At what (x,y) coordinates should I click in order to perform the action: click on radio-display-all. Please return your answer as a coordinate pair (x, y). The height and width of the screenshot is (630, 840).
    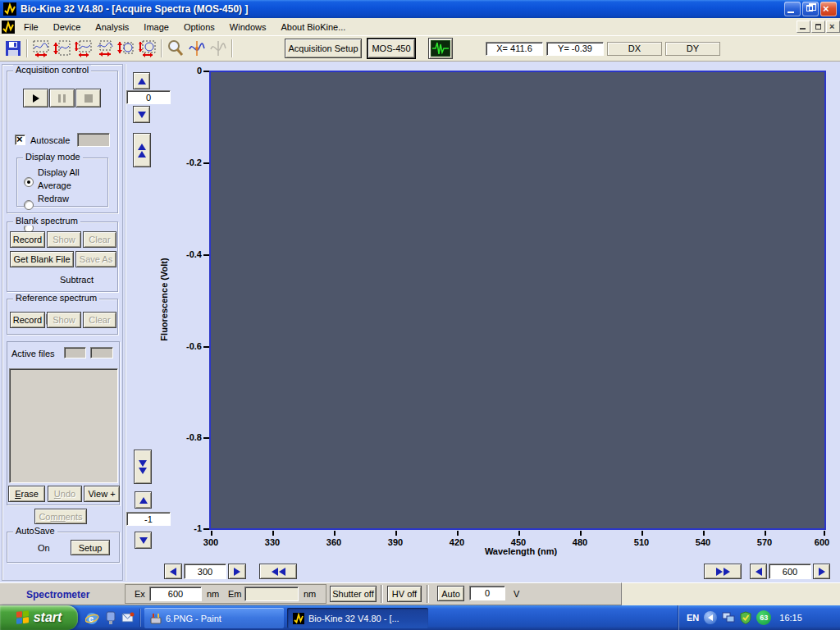
    Looking at the image, I should click on (29, 182).